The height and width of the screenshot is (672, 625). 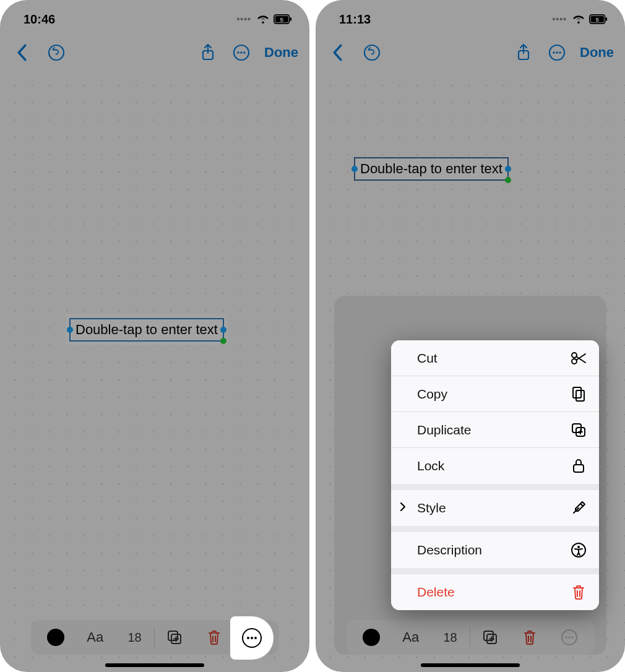 What do you see at coordinates (579, 508) in the screenshot?
I see `eyedropper-icon` at bounding box center [579, 508].